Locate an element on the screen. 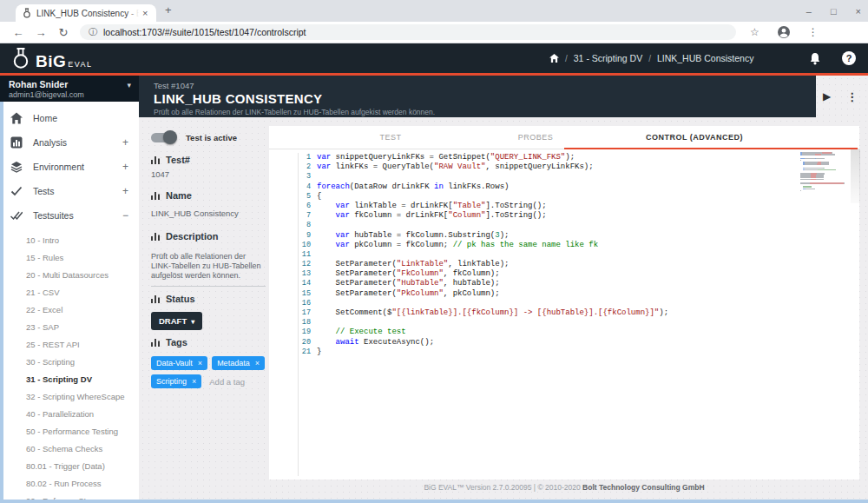  editor-minimap is located at coordinates (825, 173).